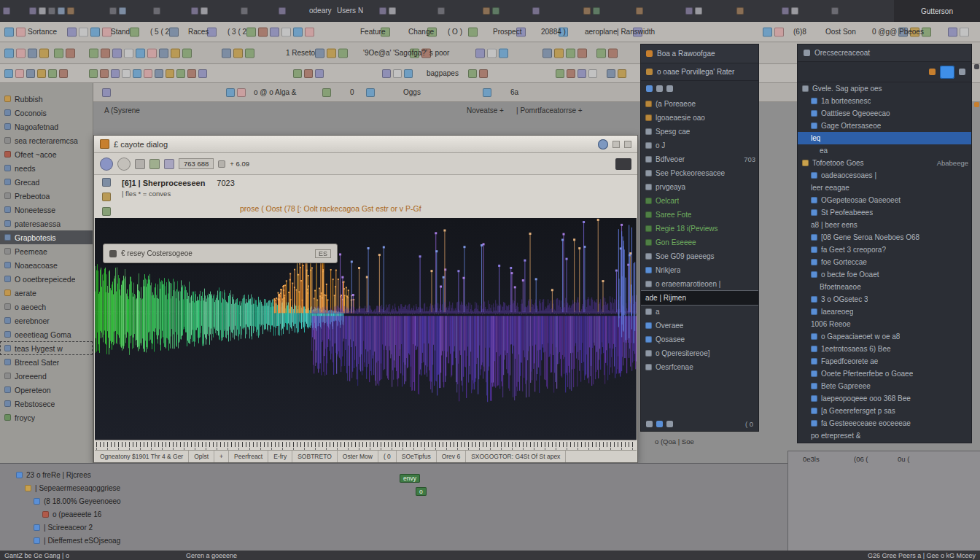 This screenshot has height=560, width=980. I want to click on toolbar-label: Oost Son, so click(841, 32).